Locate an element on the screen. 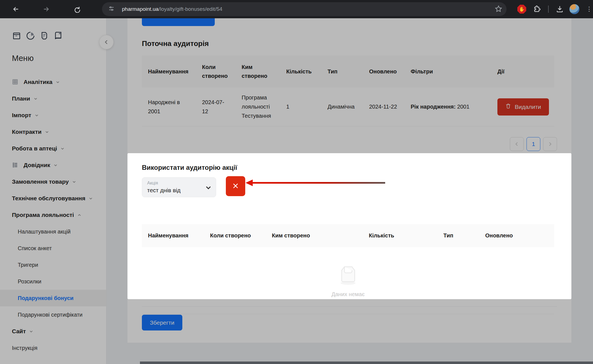 Image resolution: width=593 pixels, height=364 pixels. sidebar-item-pharmacy-work: Робота в аптеці is located at coordinates (53, 148).